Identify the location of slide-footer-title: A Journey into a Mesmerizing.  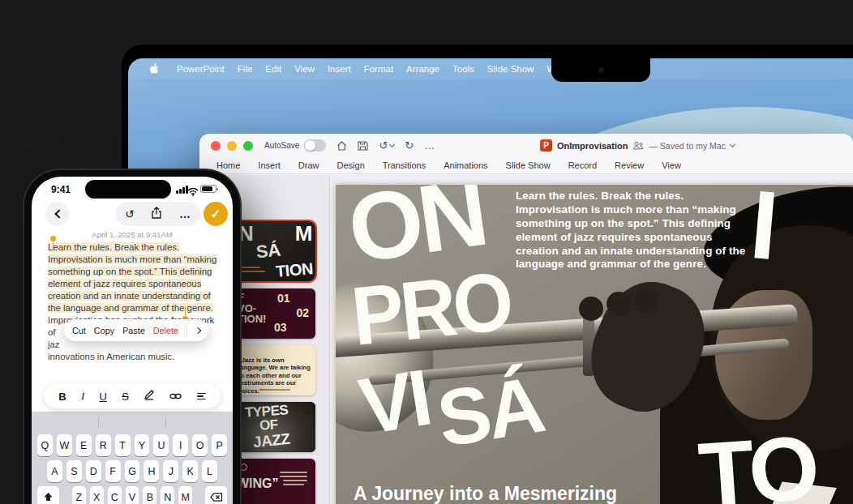
(485, 493).